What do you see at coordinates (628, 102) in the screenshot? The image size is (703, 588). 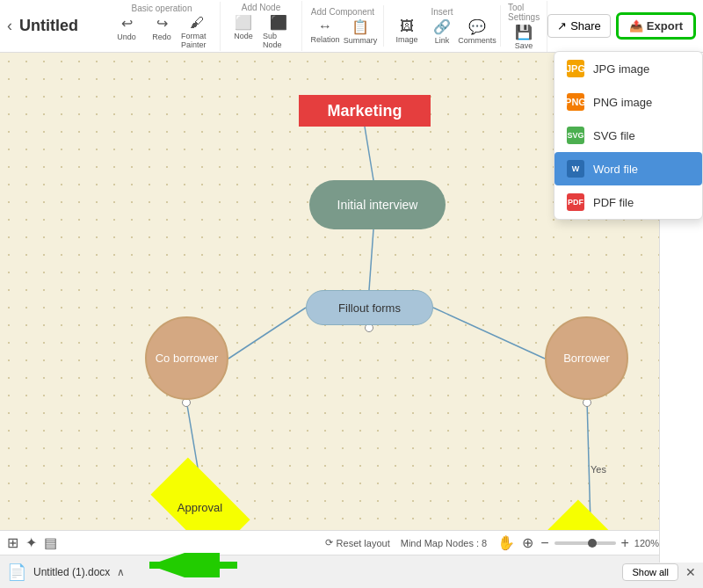 I see `png-option: PNG PNG image` at bounding box center [628, 102].